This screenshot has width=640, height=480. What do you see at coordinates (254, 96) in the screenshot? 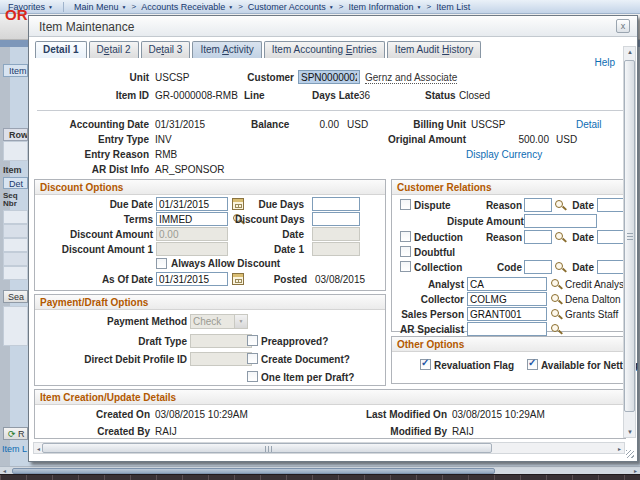
I see `line-label: Line` at bounding box center [254, 96].